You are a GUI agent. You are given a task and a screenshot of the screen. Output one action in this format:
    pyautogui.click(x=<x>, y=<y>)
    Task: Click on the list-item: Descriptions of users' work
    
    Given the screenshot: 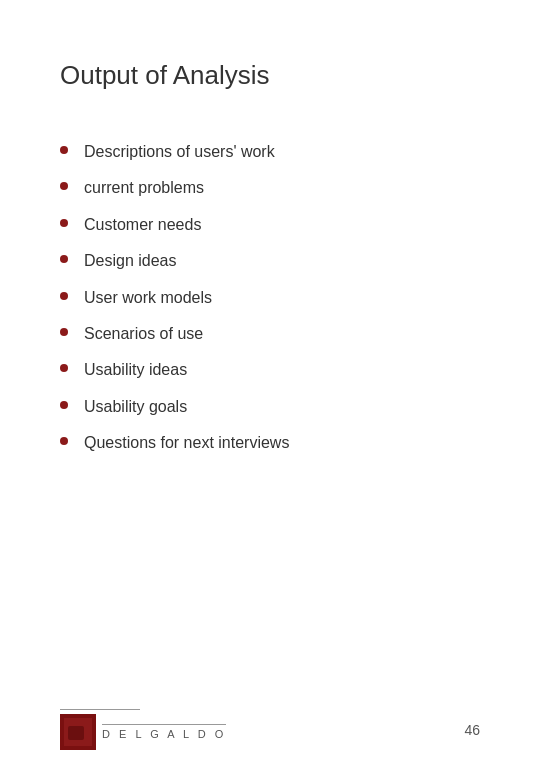 What is the action you would take?
    pyautogui.click(x=270, y=152)
    